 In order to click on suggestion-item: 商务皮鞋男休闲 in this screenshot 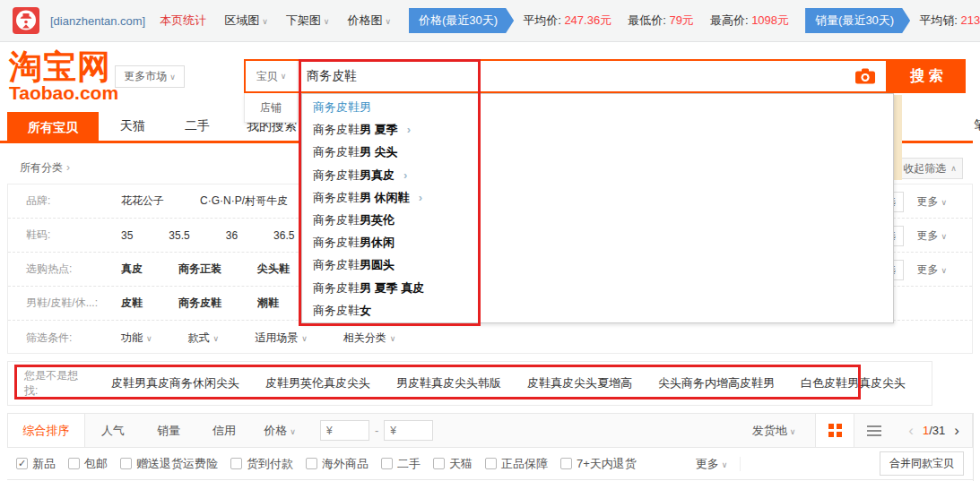, I will do `click(597, 242)`.